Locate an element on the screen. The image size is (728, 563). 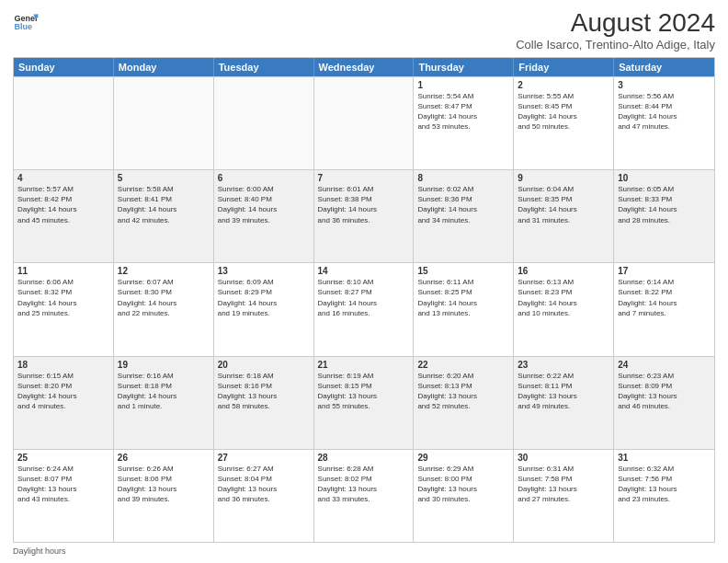
day-number: 7 is located at coordinates (364, 178).